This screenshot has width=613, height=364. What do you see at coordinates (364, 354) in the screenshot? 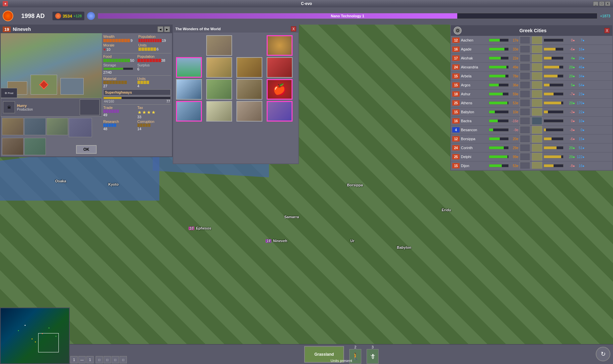
I see `units-info: 2 🚶 3 🗡` at bounding box center [364, 354].